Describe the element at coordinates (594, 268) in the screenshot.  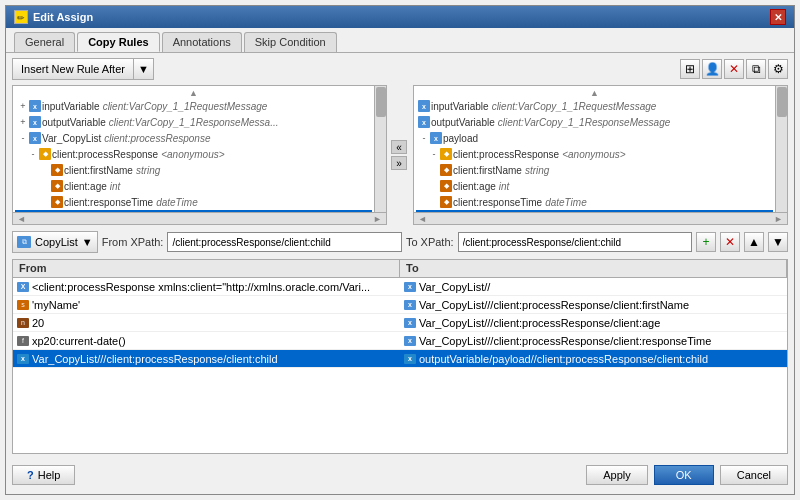
I see `to-column-header: To` at that location.